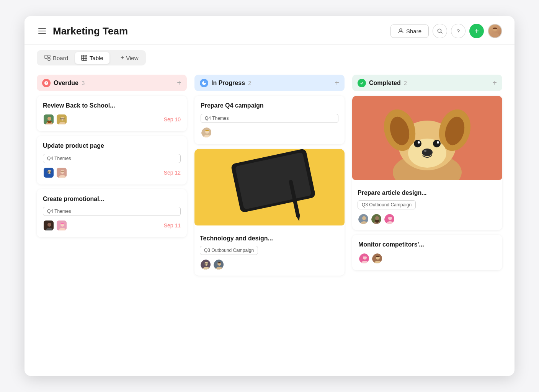  What do you see at coordinates (219, 265) in the screenshot?
I see `avatar-man-short-img` at bounding box center [219, 265].